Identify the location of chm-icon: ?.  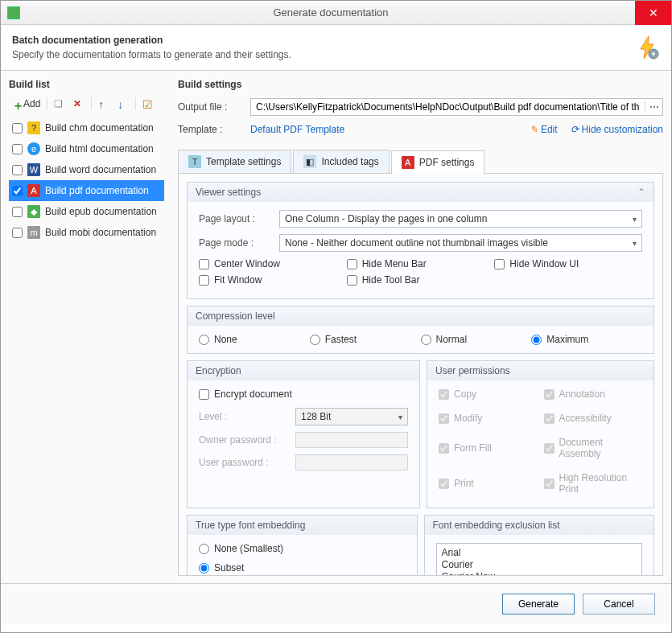
(34, 128).